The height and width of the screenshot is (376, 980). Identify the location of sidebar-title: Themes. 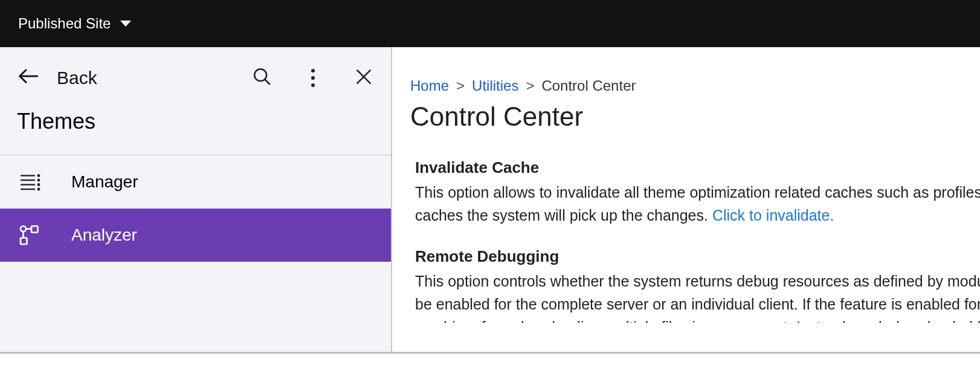
(196, 132).